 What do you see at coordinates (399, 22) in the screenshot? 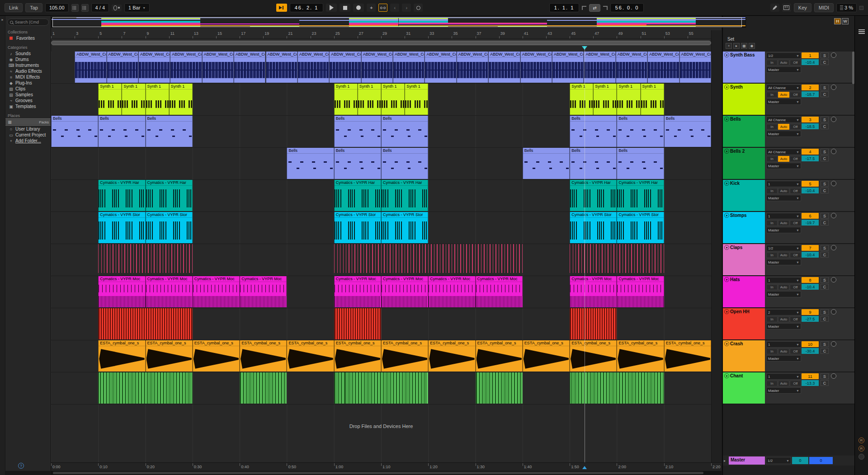
I see `arrangement-overview` at bounding box center [399, 22].